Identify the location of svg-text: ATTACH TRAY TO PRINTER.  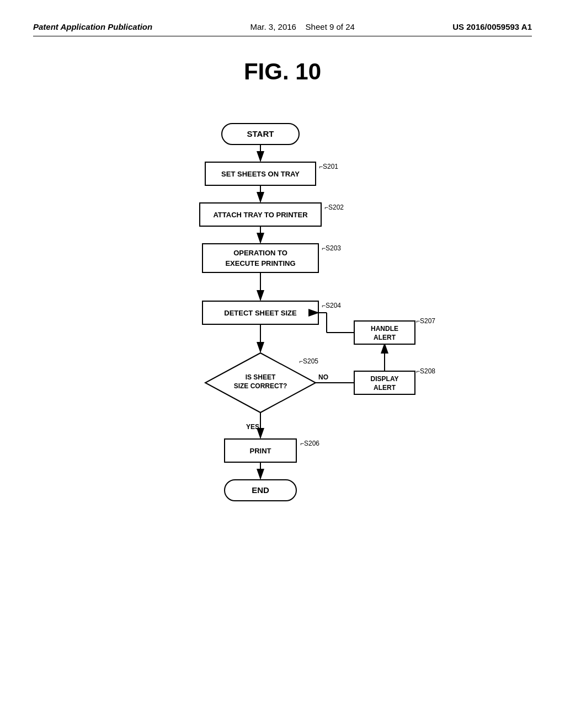
(260, 215).